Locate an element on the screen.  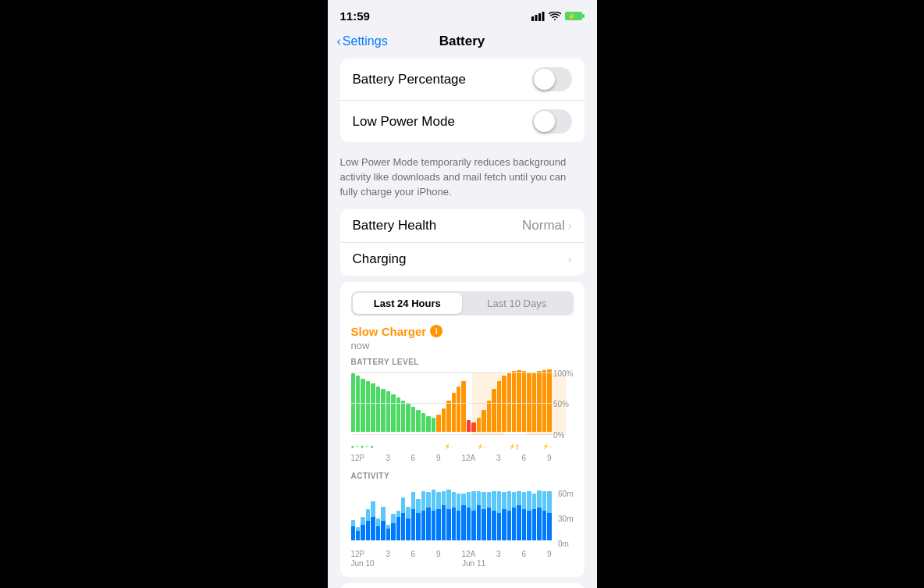
battery-health-row: Battery Health Normal › is located at coordinates (462, 226).